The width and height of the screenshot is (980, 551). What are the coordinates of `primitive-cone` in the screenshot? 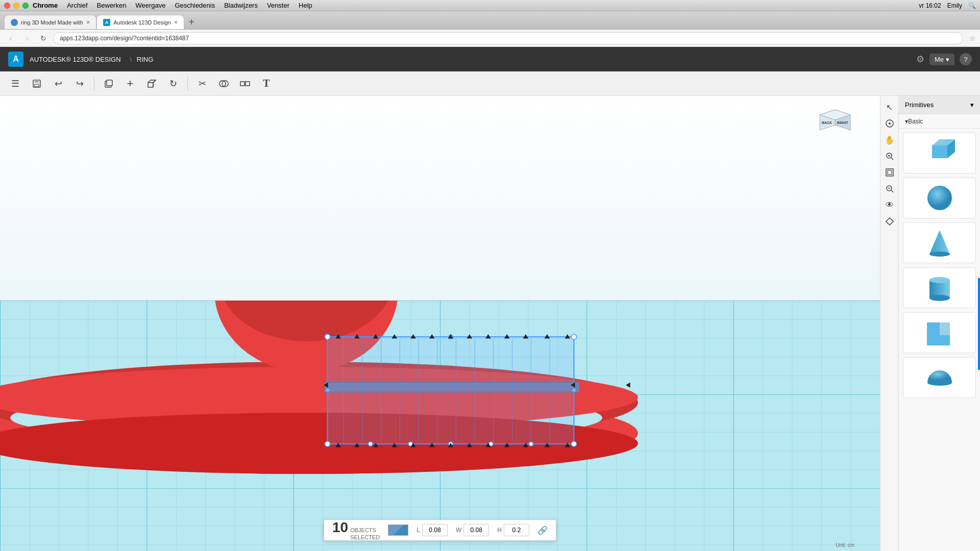 It's located at (939, 243).